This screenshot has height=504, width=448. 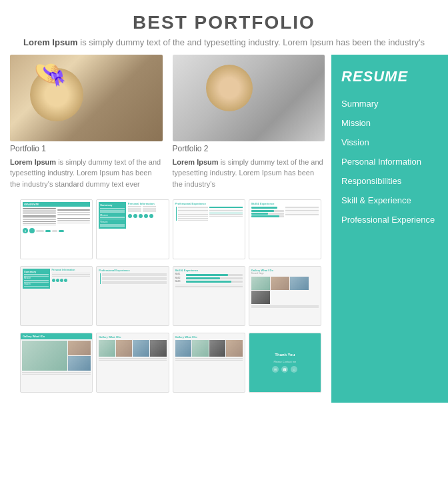 I want to click on sidebar-nav: Summary Mission Vission Personal Informa…, so click(x=395, y=161).